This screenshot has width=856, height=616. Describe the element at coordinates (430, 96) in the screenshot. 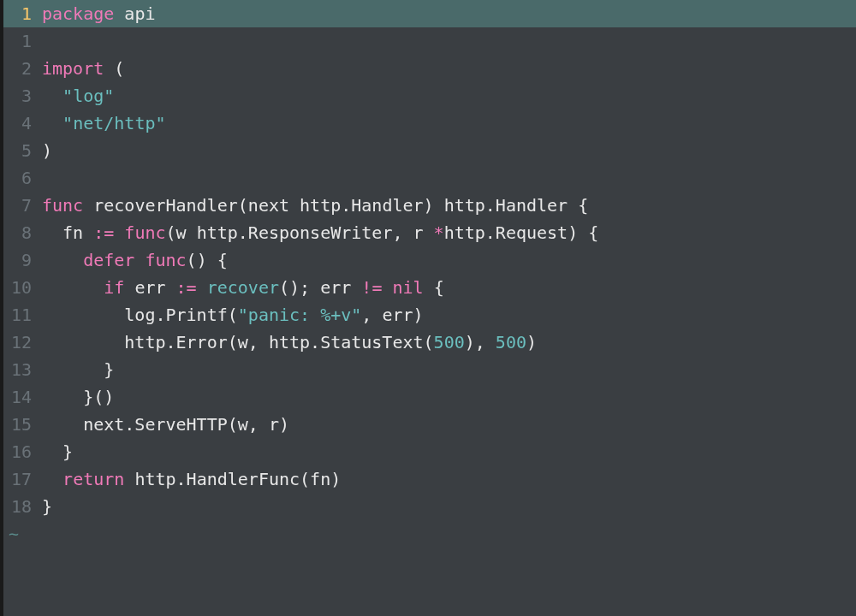

I see `code-line: 3 "log"` at that location.